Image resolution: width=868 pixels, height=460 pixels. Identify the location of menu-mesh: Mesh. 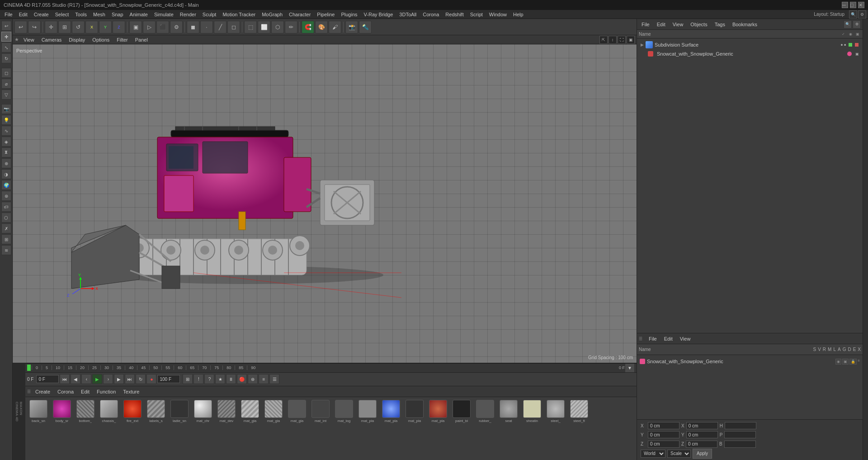
(99, 14).